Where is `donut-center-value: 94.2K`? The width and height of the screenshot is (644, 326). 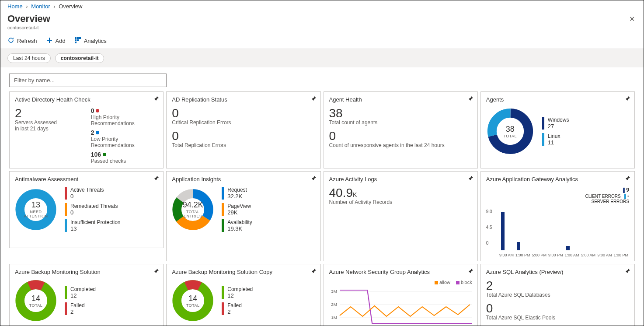
donut-center-value: 94.2K is located at coordinates (193, 205).